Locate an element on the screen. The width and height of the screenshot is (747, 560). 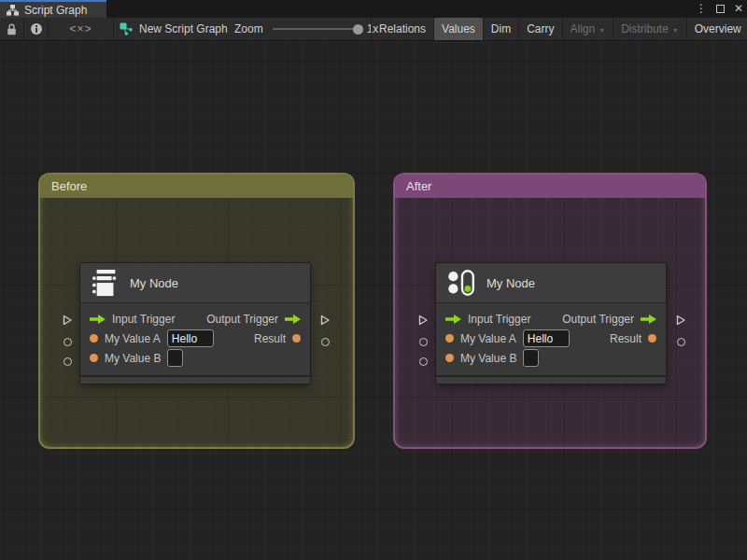
info-icon is located at coordinates (36, 29).